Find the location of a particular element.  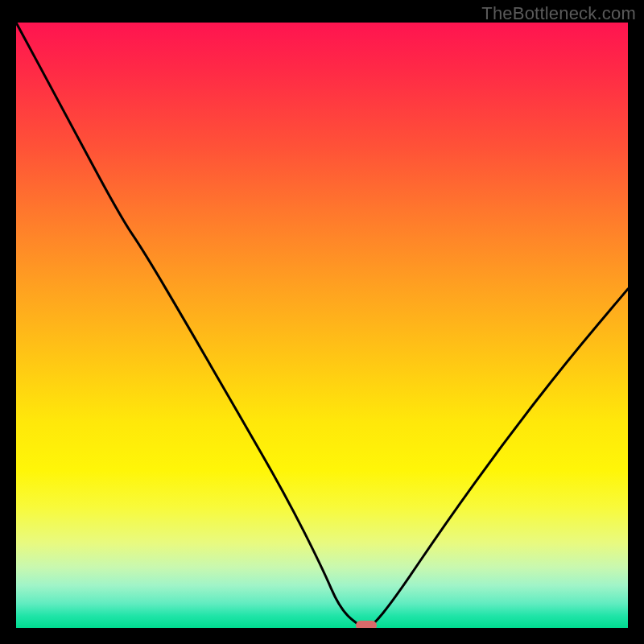

optimum-marker is located at coordinates (366, 625).